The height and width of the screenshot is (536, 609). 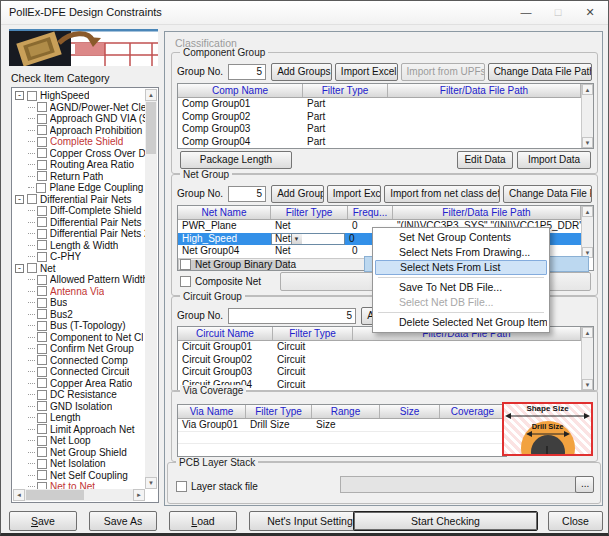 What do you see at coordinates (461, 268) in the screenshot?
I see `context-menu-item: Select Nets From List` at bounding box center [461, 268].